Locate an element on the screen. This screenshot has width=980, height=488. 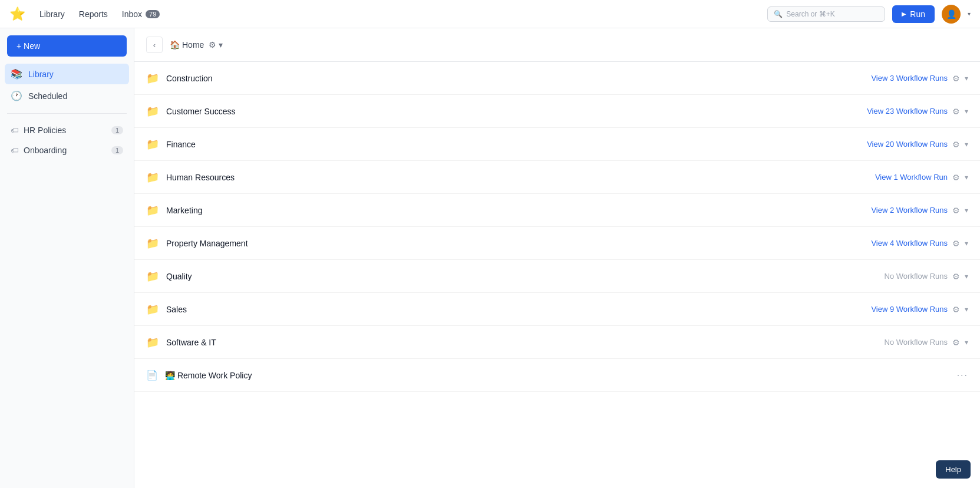
gear-icon-software-it: ⚙ is located at coordinates (956, 342).